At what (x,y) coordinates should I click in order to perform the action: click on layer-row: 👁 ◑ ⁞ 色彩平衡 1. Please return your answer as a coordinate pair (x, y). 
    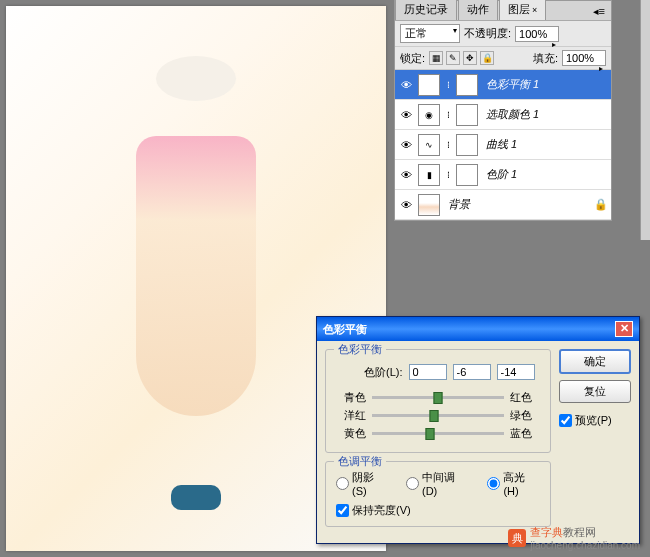
    Looking at the image, I should click on (503, 85).